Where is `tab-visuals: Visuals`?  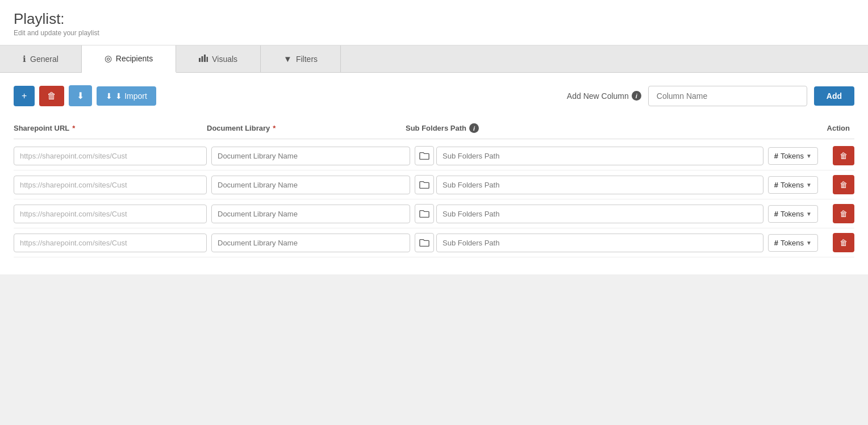 tab-visuals: Visuals is located at coordinates (218, 59).